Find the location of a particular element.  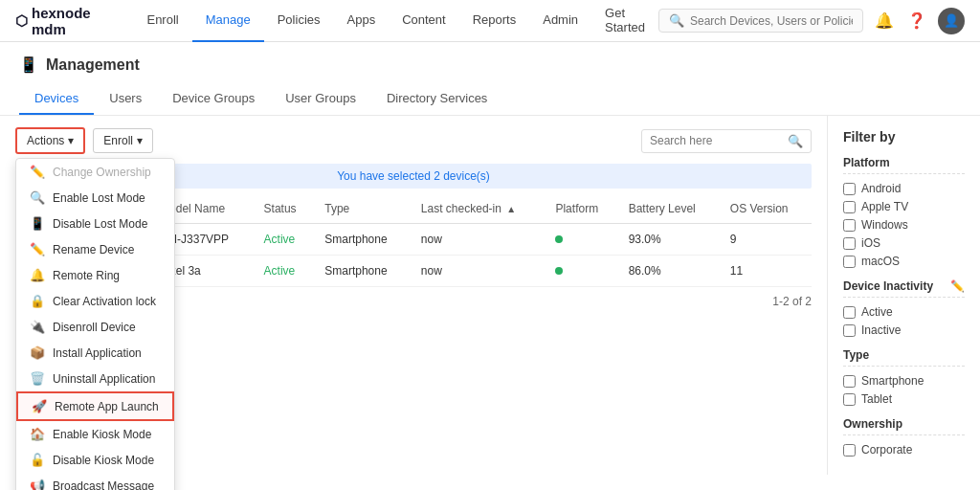

filter-ios-checkbox is located at coordinates (850, 243).